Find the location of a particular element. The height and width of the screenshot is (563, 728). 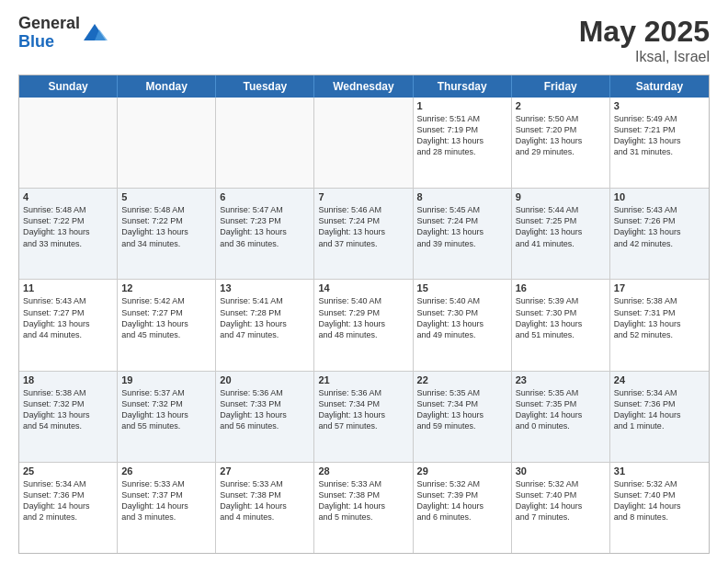

cal-header-day: Monday is located at coordinates (167, 86).